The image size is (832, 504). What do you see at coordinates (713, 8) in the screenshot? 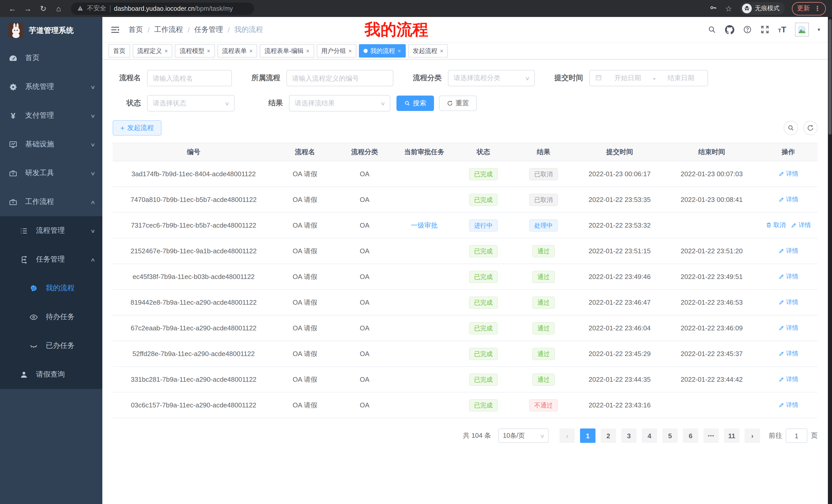
I see `key-icon` at bounding box center [713, 8].